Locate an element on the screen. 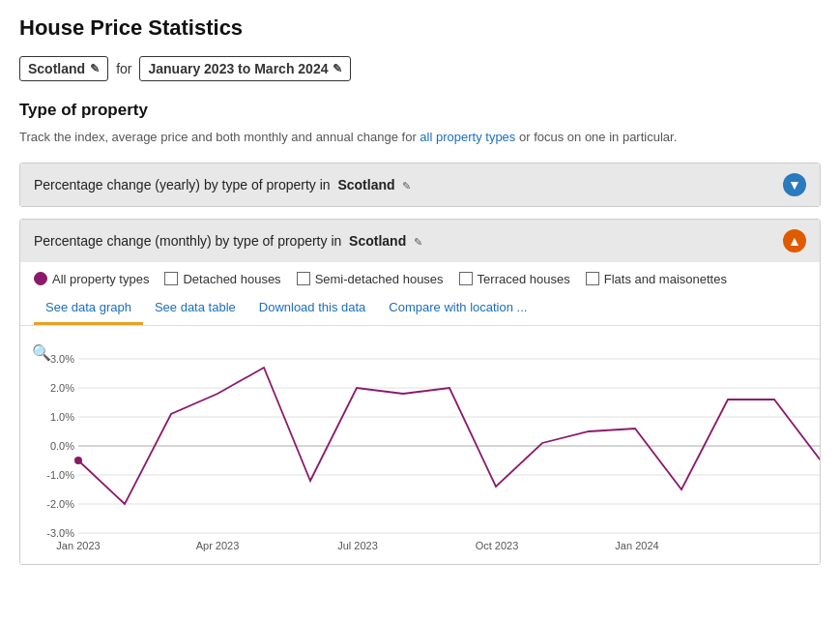  section-description: Track the index, average price and both … is located at coordinates (420, 137).